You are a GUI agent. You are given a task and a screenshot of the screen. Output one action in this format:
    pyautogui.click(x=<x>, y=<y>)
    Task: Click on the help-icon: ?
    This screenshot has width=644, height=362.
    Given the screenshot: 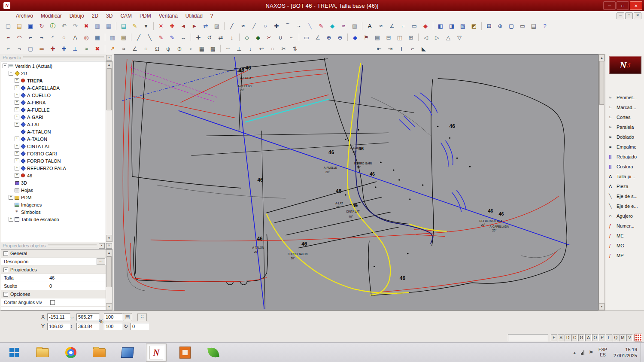 What is the action you would take?
    pyautogui.click(x=545, y=26)
    